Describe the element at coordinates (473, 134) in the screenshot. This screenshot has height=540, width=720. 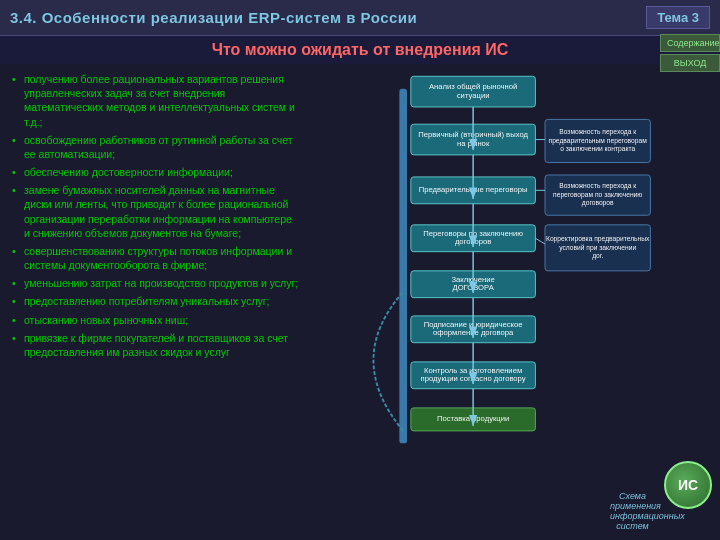
I see `svg-text: Первичный (вторичный) выход` at that location.